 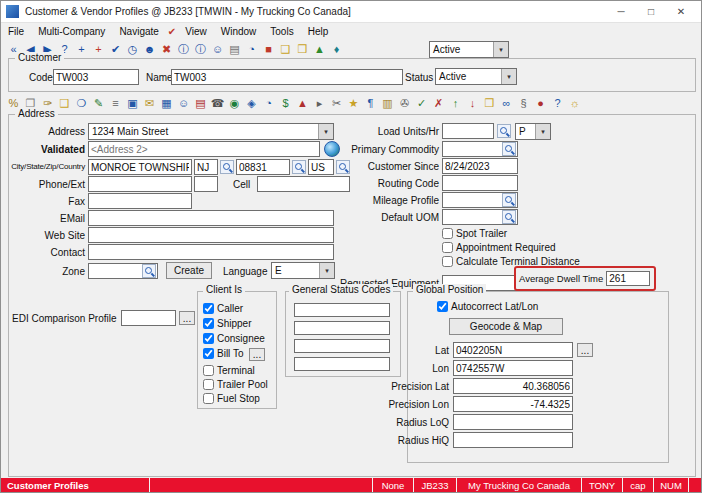 I want to click on bill-to-checkbox-row: Bill To, so click(x=224, y=354).